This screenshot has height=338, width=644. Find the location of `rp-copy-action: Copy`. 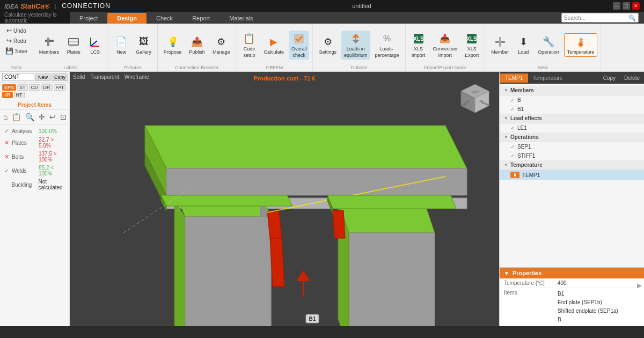

rp-copy-action: Copy is located at coordinates (610, 78).